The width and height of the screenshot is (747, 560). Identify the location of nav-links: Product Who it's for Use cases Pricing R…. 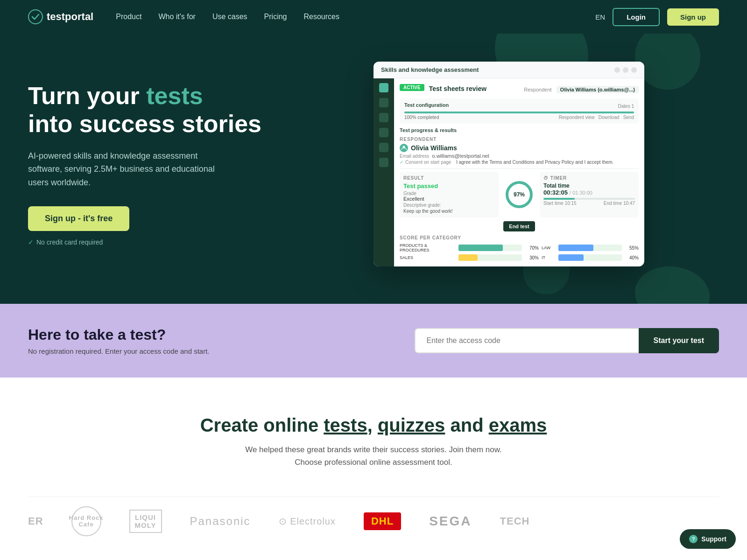
(228, 17).